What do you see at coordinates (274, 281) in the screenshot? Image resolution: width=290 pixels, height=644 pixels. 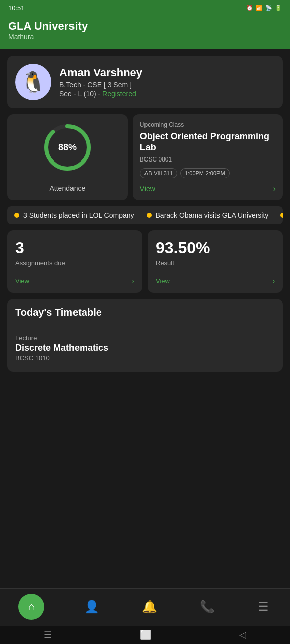 I see `result-chevron-icon: ›` at bounding box center [274, 281].